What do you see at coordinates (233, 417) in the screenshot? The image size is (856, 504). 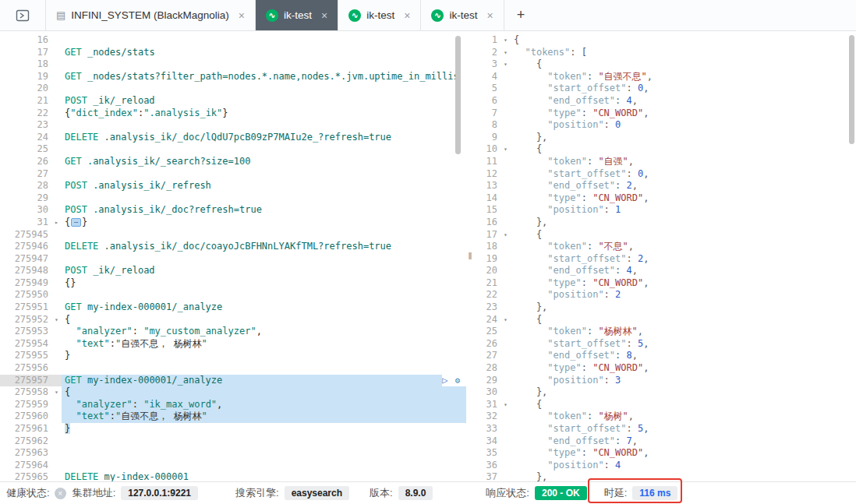 I see `request-code-line: 275960 "text":"自强不息， 杨树林"` at bounding box center [233, 417].